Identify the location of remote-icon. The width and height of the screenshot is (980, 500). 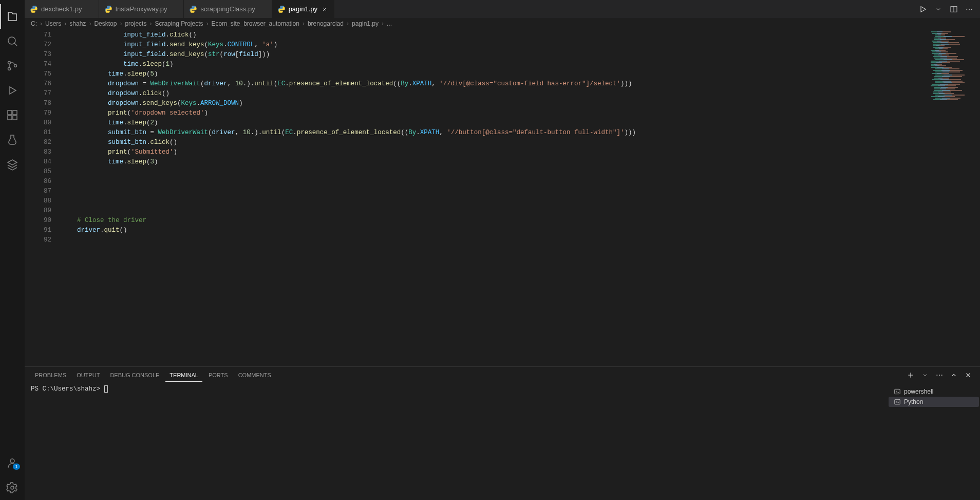
(12, 164).